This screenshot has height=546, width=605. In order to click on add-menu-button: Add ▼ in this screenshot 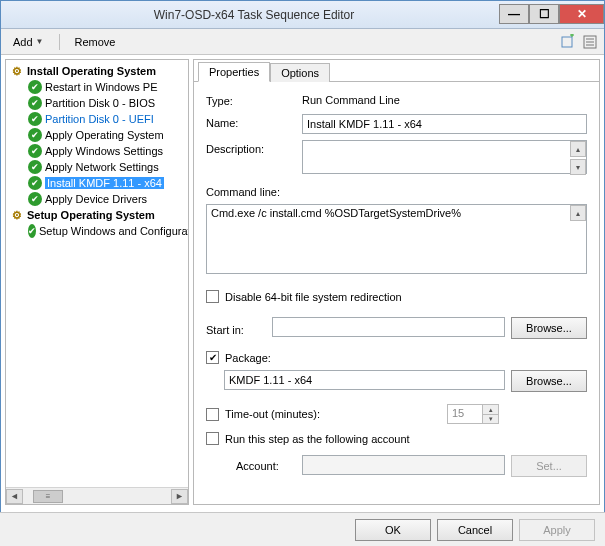, I will do `click(28, 42)`.